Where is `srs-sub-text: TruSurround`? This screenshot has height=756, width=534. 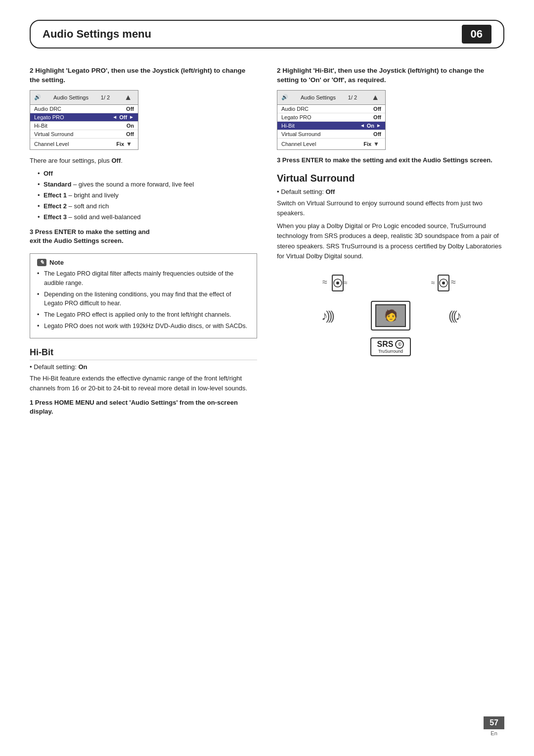 srs-sub-text: TruSurround is located at coordinates (391, 351).